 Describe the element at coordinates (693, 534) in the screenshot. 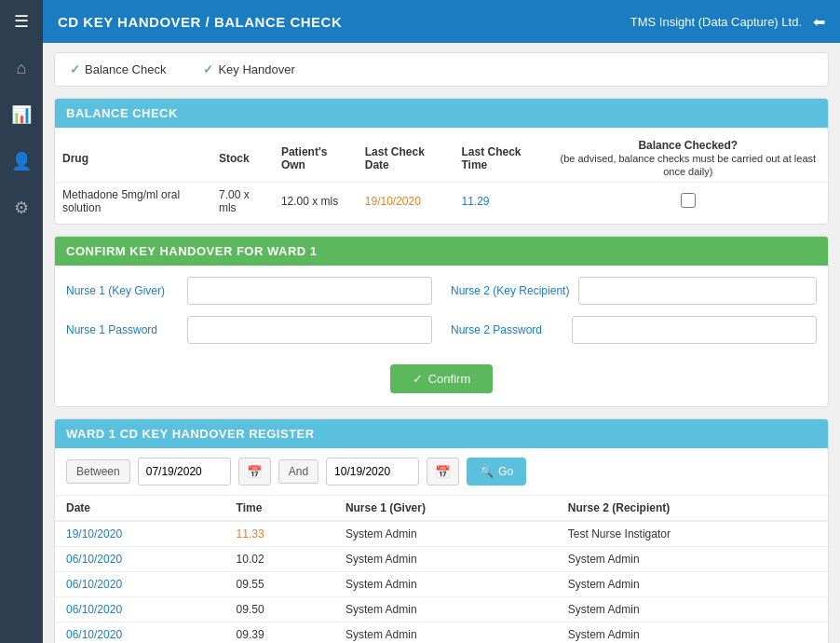

I see `reg-nurse2-cell: Test Nurse Instigator` at that location.